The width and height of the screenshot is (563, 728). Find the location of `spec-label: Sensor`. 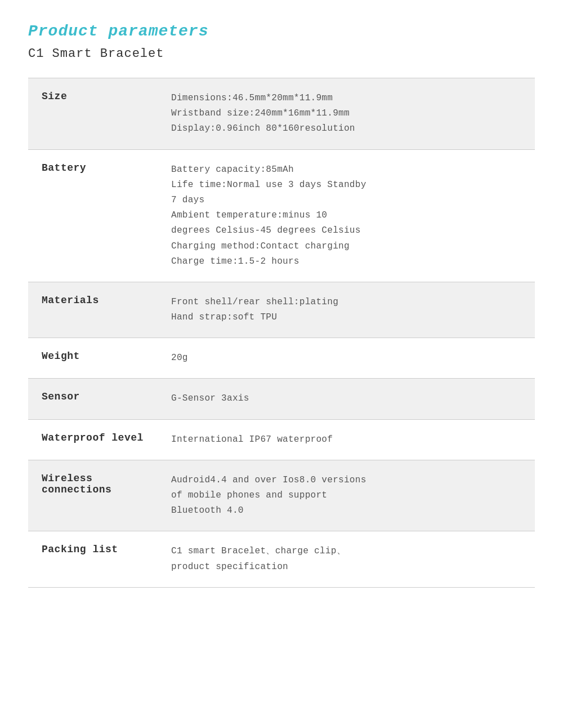

spec-label: Sensor is located at coordinates (93, 399).